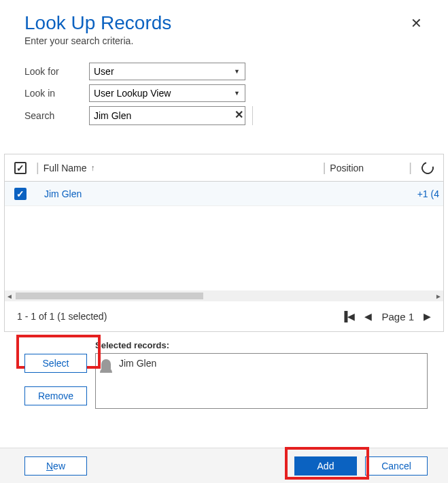 This screenshot has height=483, width=448. I want to click on new-button: New, so click(56, 466).